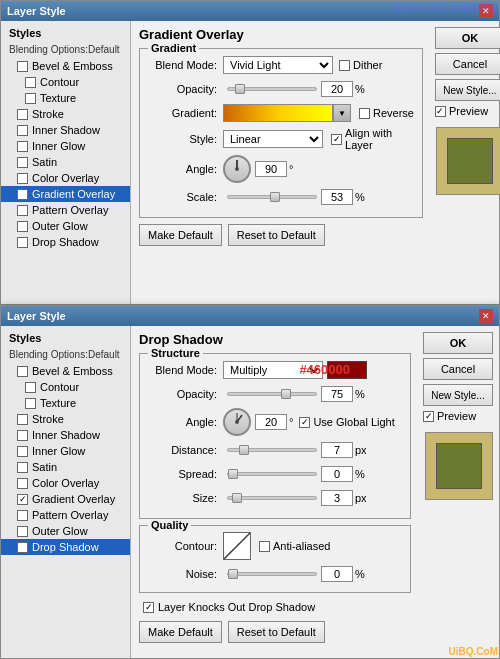 The width and height of the screenshot is (500, 659). What do you see at coordinates (272, 394) in the screenshot?
I see `opacity-slider-bottom` at bounding box center [272, 394].